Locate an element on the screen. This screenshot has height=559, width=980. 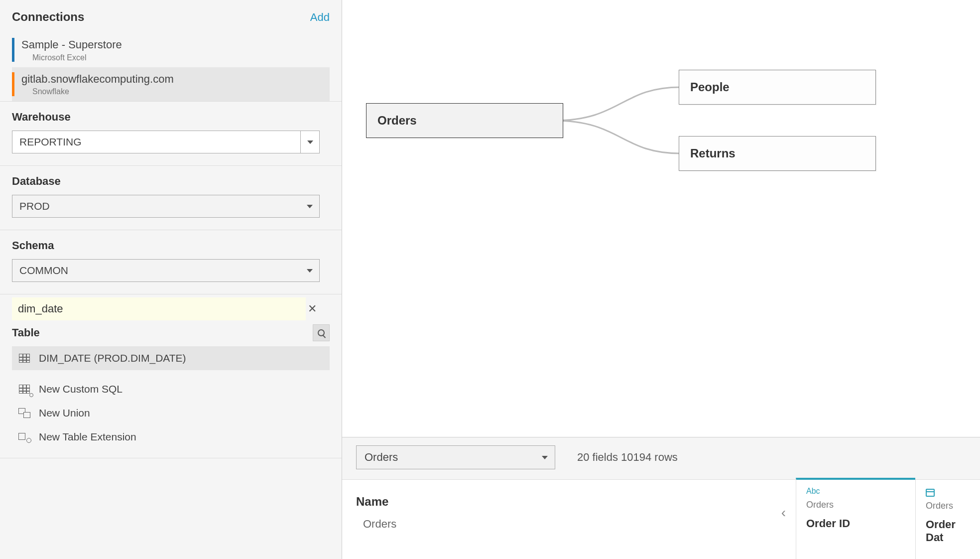
node-label: Orders is located at coordinates (397, 121).